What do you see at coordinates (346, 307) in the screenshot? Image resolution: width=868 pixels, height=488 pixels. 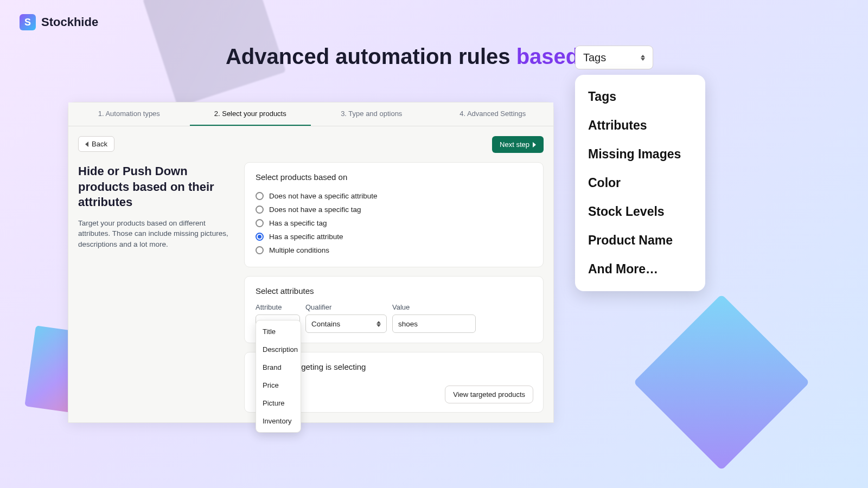 I see `qualifier-label: Qualifier` at bounding box center [346, 307].